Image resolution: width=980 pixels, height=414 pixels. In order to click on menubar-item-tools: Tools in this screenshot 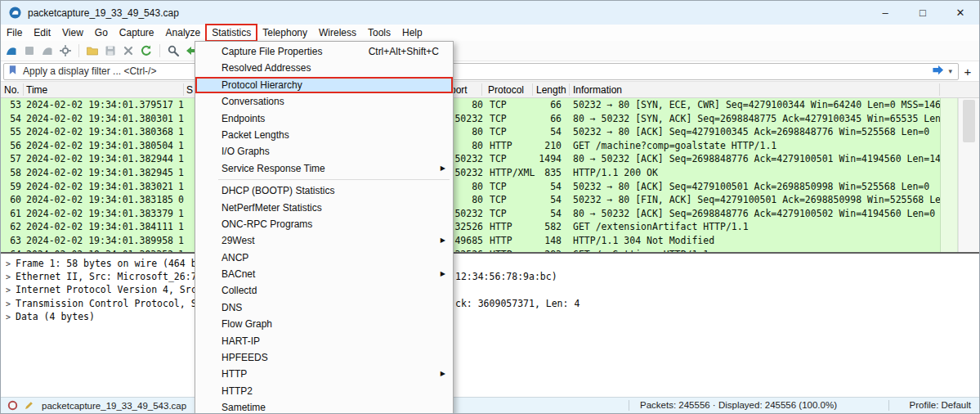, I will do `click(379, 33)`.